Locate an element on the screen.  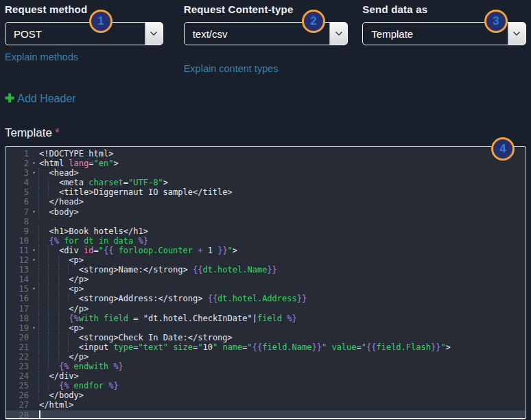
code-text: {% endwith %} is located at coordinates (283, 366).